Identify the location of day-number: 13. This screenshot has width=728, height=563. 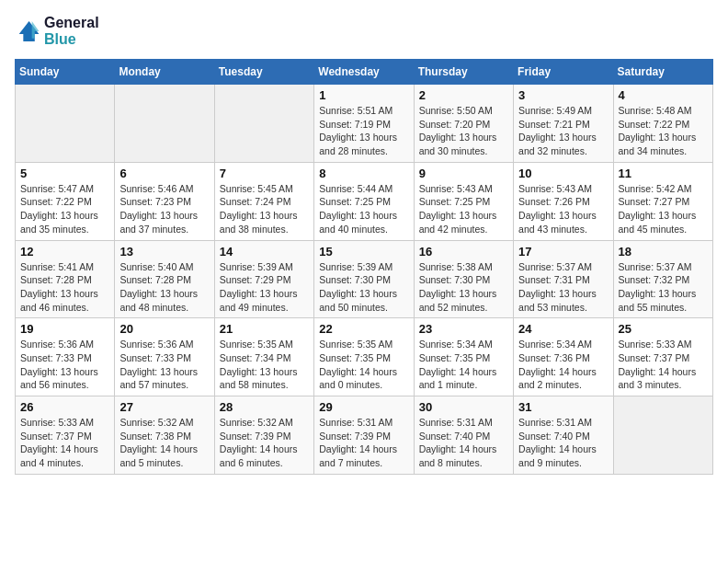
(164, 252).